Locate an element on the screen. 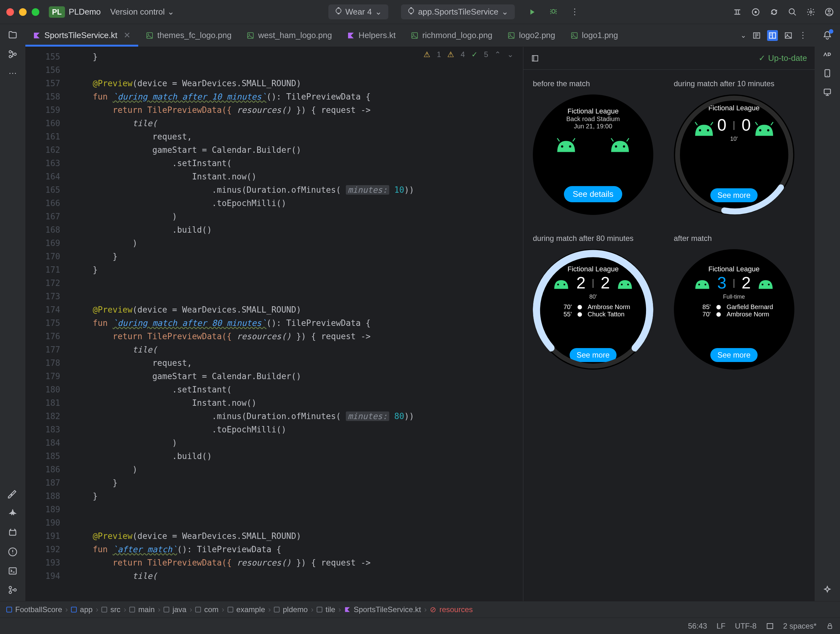 The image size is (840, 634). device-selector: Wear 4 ⌄ is located at coordinates (358, 12).